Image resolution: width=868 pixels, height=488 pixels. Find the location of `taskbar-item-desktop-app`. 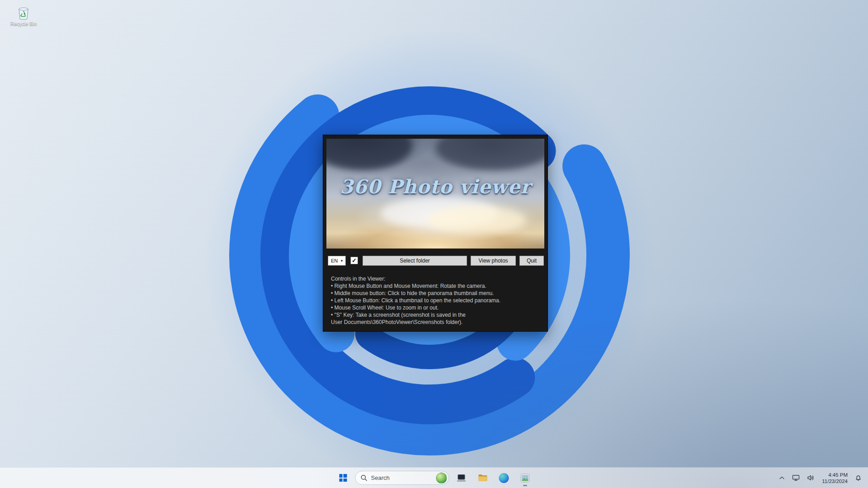

taskbar-item-desktop-app is located at coordinates (462, 478).